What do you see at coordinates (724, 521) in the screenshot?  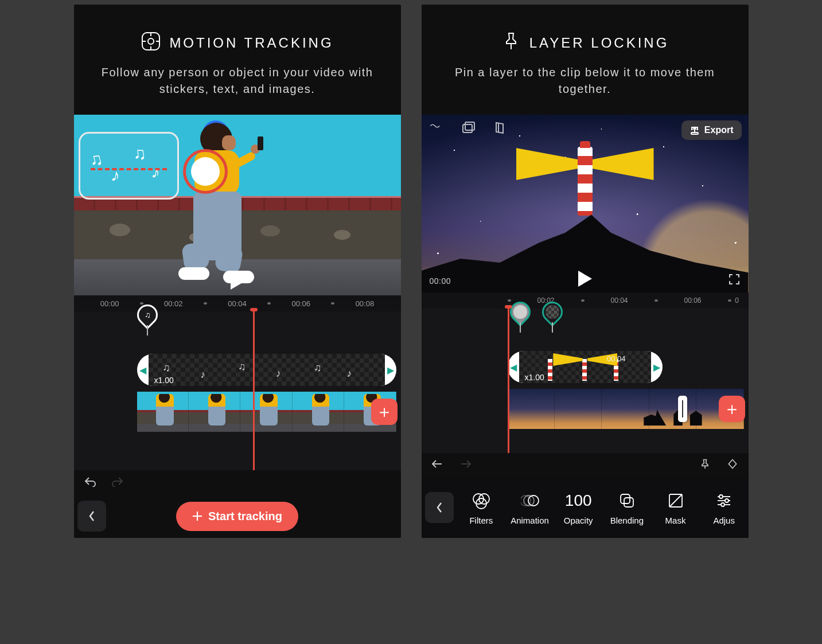 I see `tool-label: Adjus` at bounding box center [724, 521].